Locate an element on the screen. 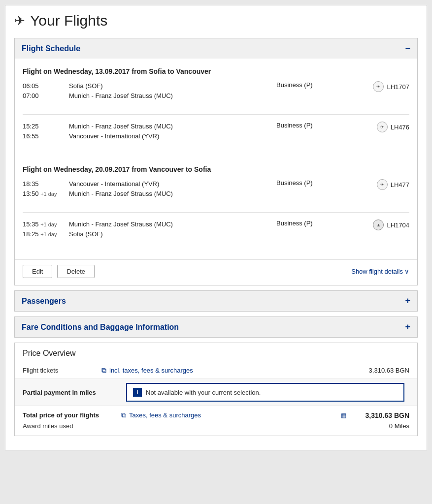  plus-day-4b: +1 day is located at coordinates (48, 234).